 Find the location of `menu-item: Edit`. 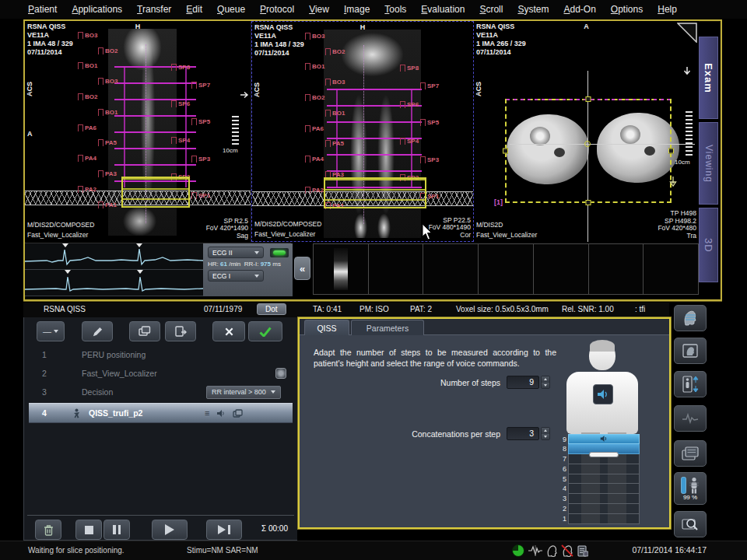

menu-item: Edit is located at coordinates (195, 9).